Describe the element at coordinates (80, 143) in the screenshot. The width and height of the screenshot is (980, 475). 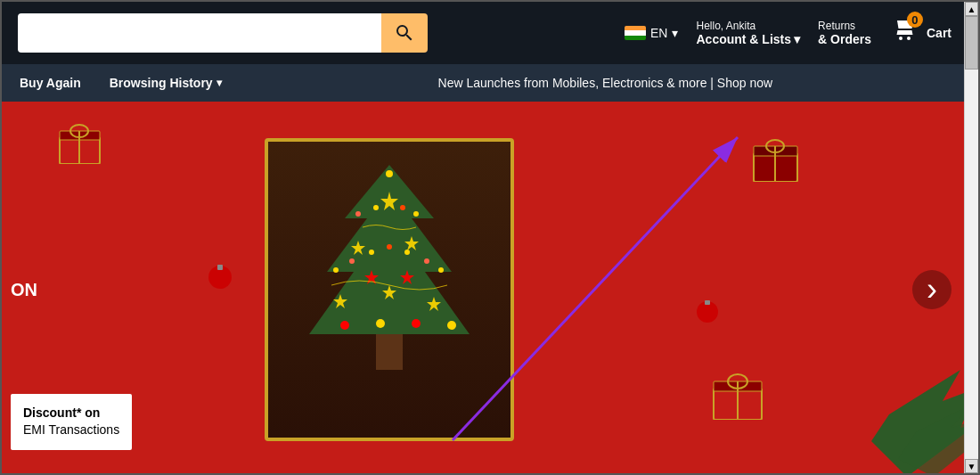
I see `gift-box-top-left` at that location.